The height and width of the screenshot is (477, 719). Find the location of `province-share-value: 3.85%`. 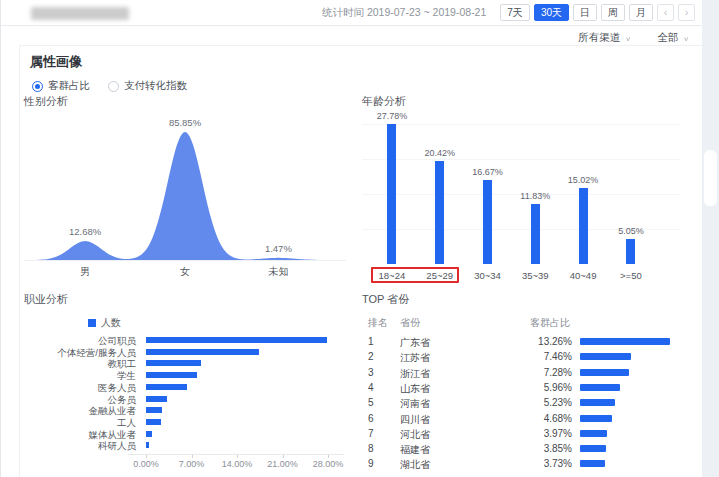

province-share-value: 3.85% is located at coordinates (544, 448).